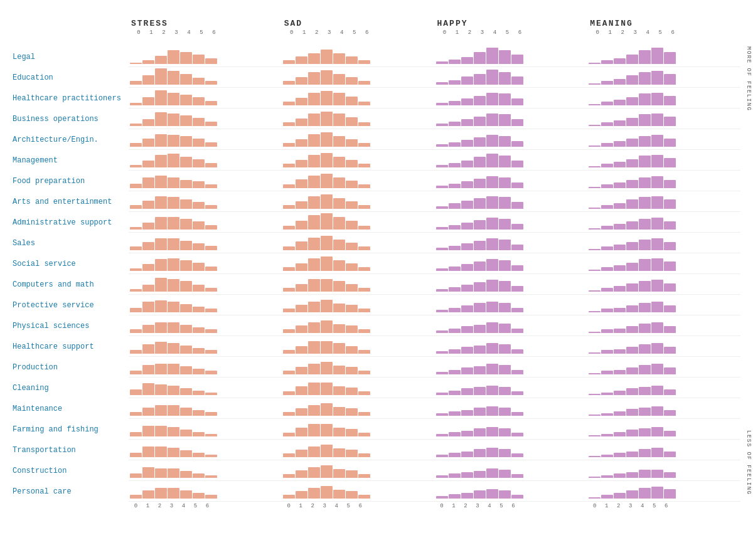 The height and width of the screenshot is (560, 753). Describe the element at coordinates (292, 33) in the screenshot. I see `axis-label: 0` at that location.